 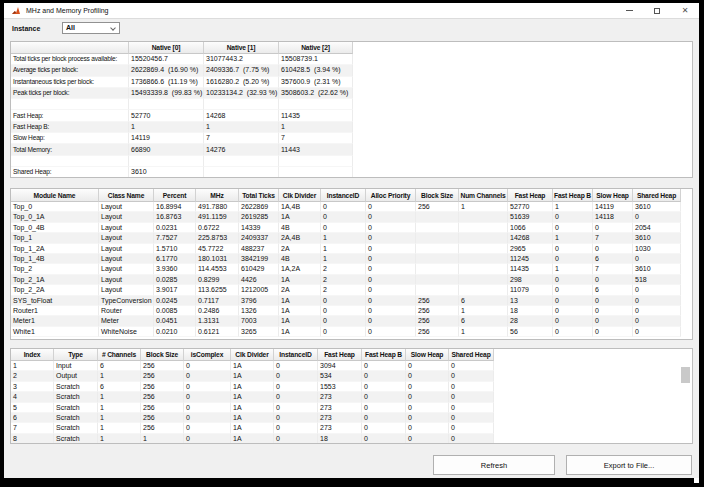 I want to click on cell: 13, so click(x=530, y=301).